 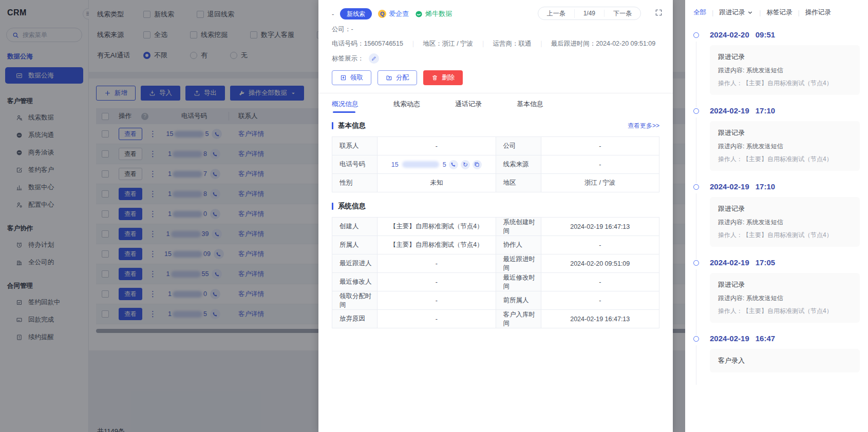 I want to click on meta-item: 运营商：联通, so click(x=512, y=44).